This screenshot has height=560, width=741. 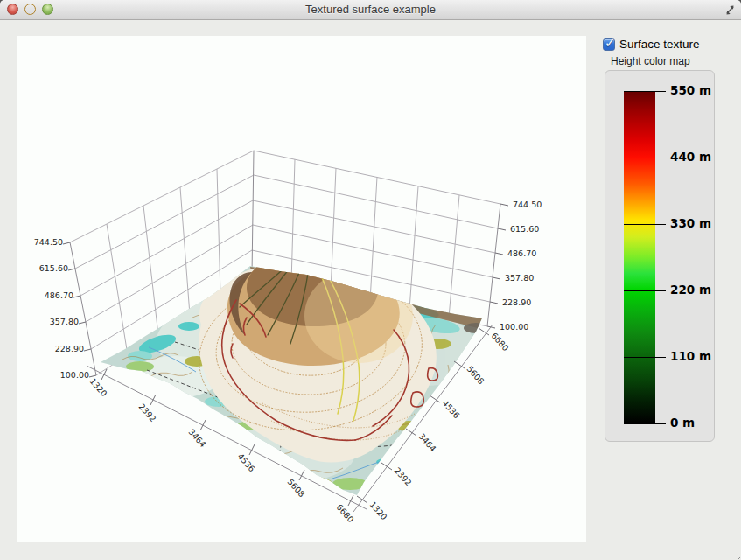 I want to click on height-gradient-bar, so click(x=640, y=257).